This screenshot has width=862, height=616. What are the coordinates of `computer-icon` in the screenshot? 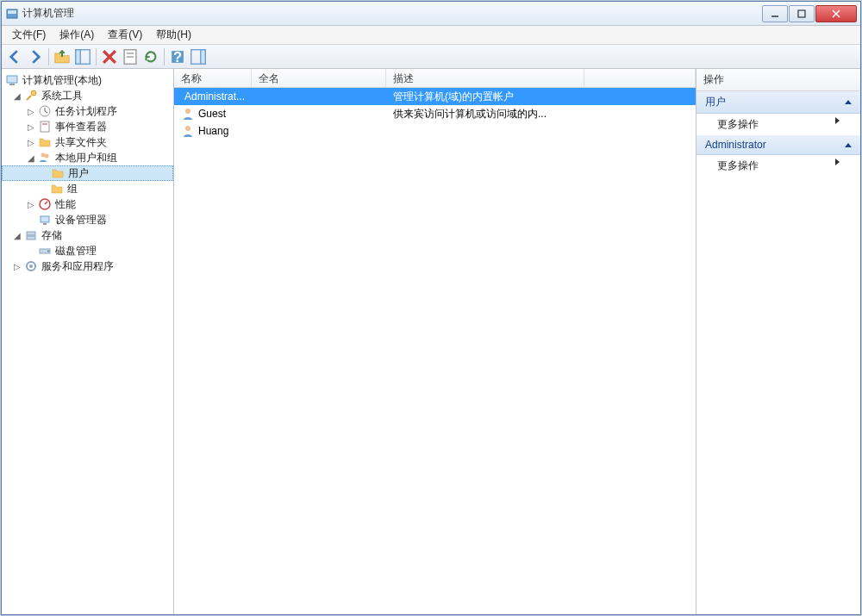 It's located at (12, 80).